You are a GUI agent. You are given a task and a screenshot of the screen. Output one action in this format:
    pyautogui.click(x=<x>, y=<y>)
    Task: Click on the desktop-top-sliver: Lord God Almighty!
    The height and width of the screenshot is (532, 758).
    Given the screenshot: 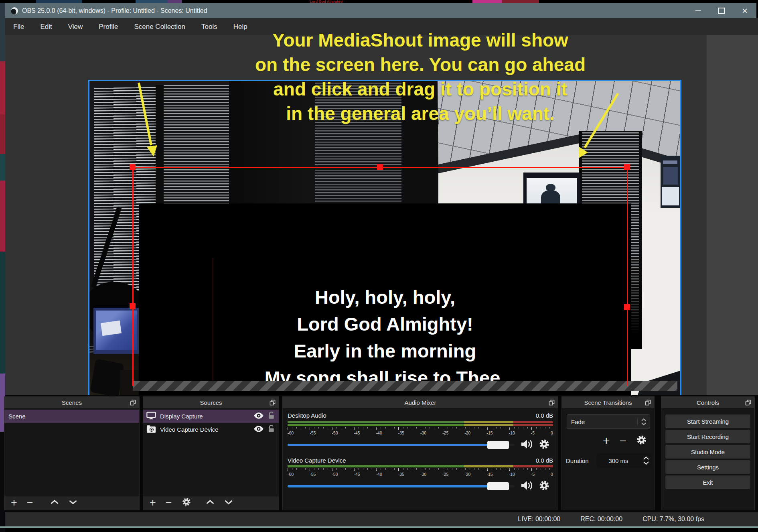 What is the action you would take?
    pyautogui.click(x=379, y=2)
    